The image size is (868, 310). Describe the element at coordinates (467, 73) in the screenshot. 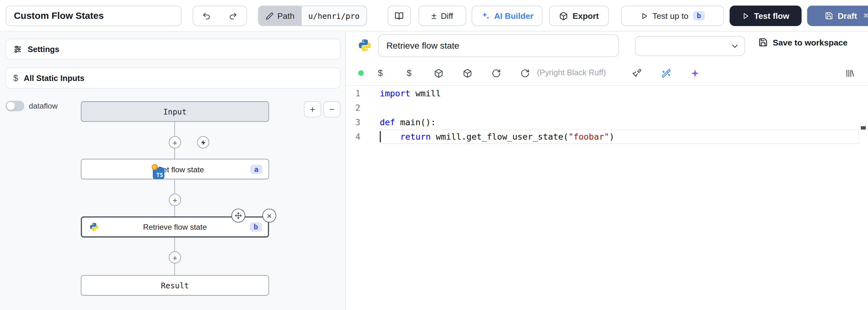

I see `dependencies-icon-button` at that location.